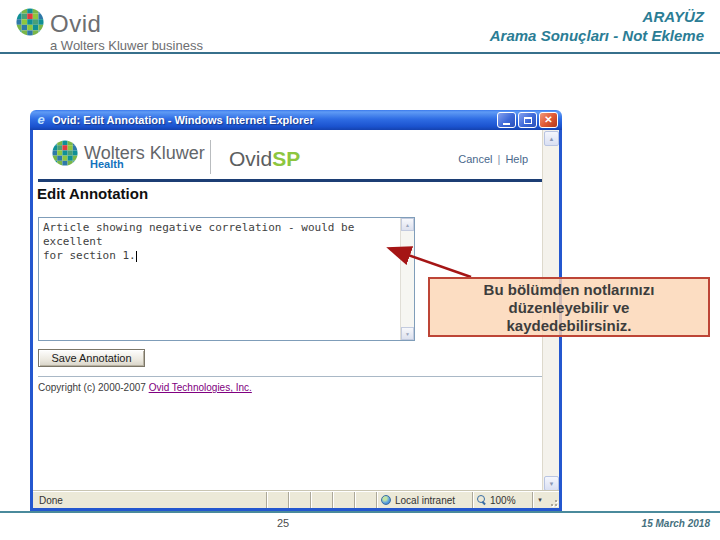  Describe the element at coordinates (482, 500) in the screenshot. I see `magnifier-icon` at that location.